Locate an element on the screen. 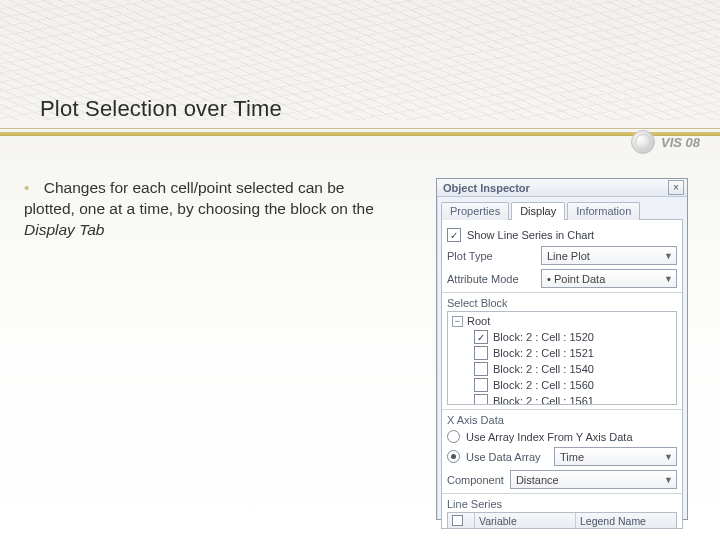 Image resolution: width=720 pixels, height=540 pixels. attribute-mode-label: Attribute Mode is located at coordinates (491, 279).